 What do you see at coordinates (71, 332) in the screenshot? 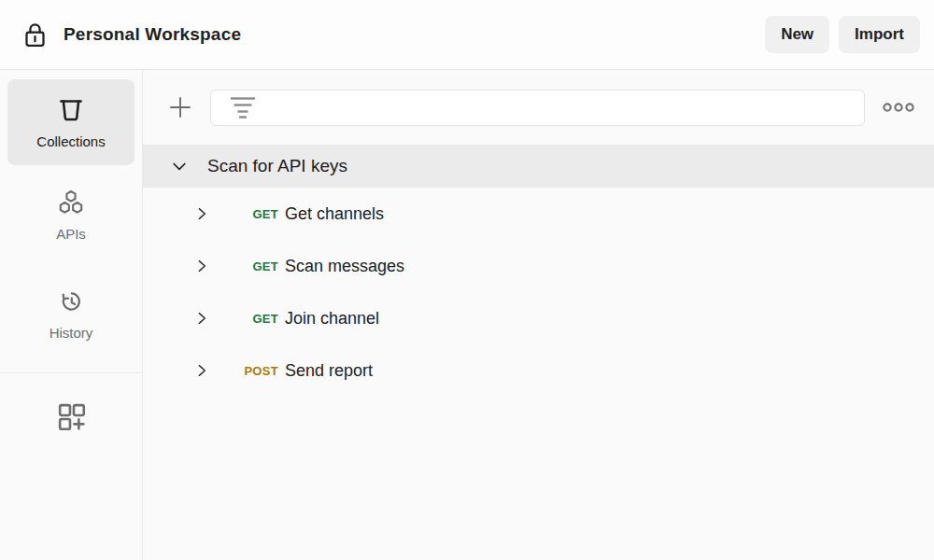
I see `sidebar-item-label: History` at bounding box center [71, 332].